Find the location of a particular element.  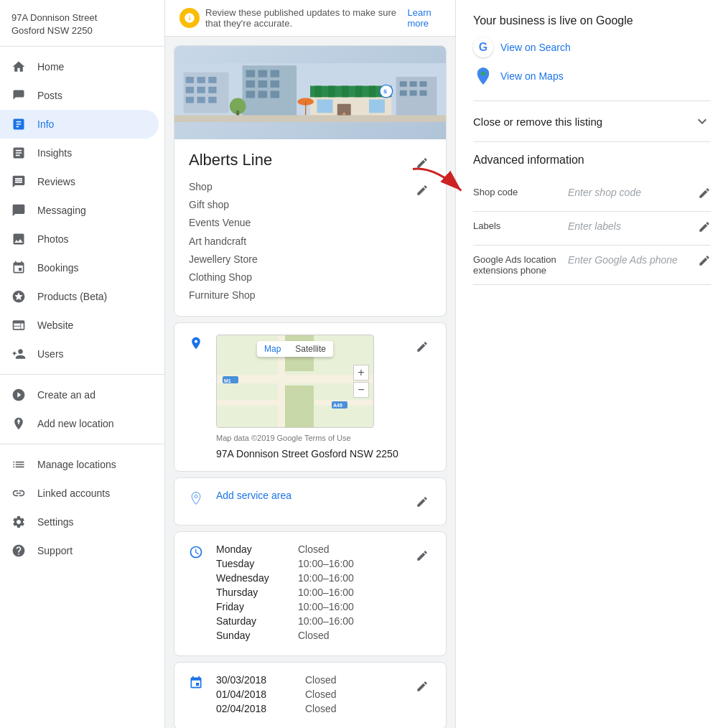

map-tab-container: Map Satellite is located at coordinates (295, 349).